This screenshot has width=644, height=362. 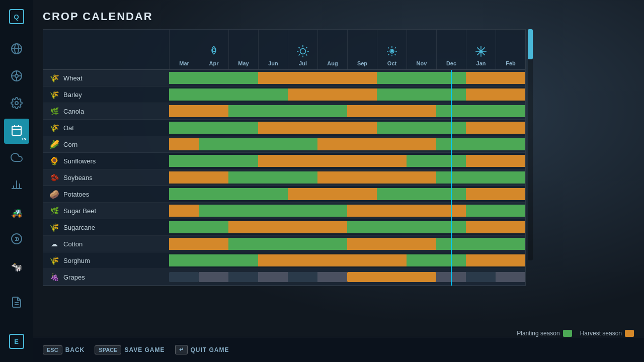 What do you see at coordinates (332, 277) in the screenshot?
I see `grapes-seg6` at bounding box center [332, 277].